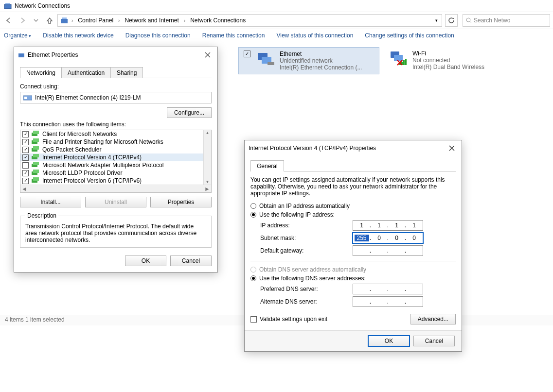 Image resolution: width=553 pixels, height=392 pixels. What do you see at coordinates (306, 225) in the screenshot?
I see `ip-label: IP address:` at bounding box center [306, 225].